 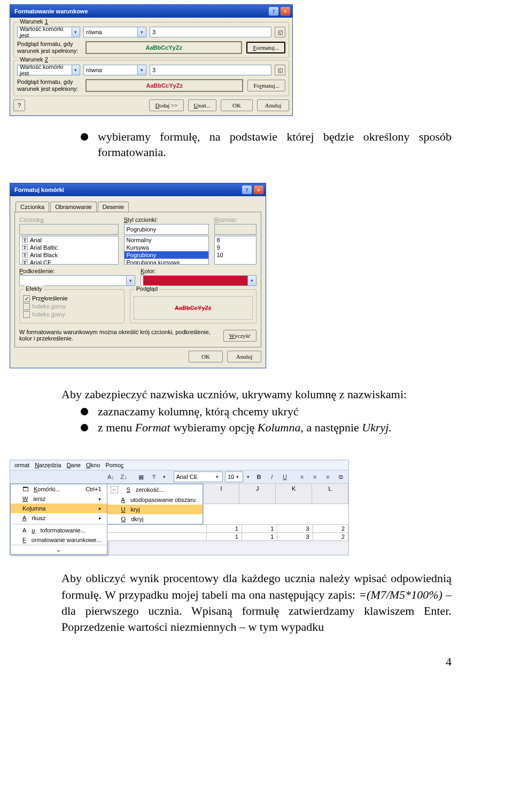 I want to click on col-header-l: L, so click(x=330, y=494).